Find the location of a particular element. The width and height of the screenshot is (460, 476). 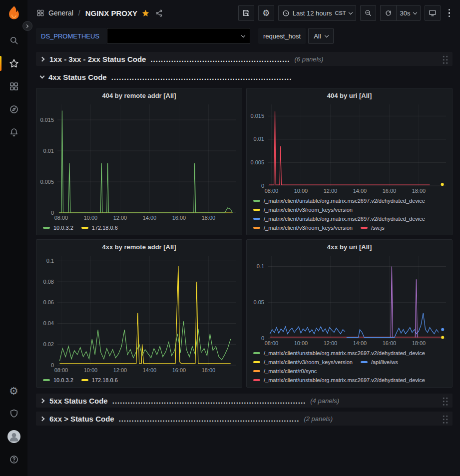

row-4xx-status-code: 4xx Status Code ........................… is located at coordinates (244, 77).